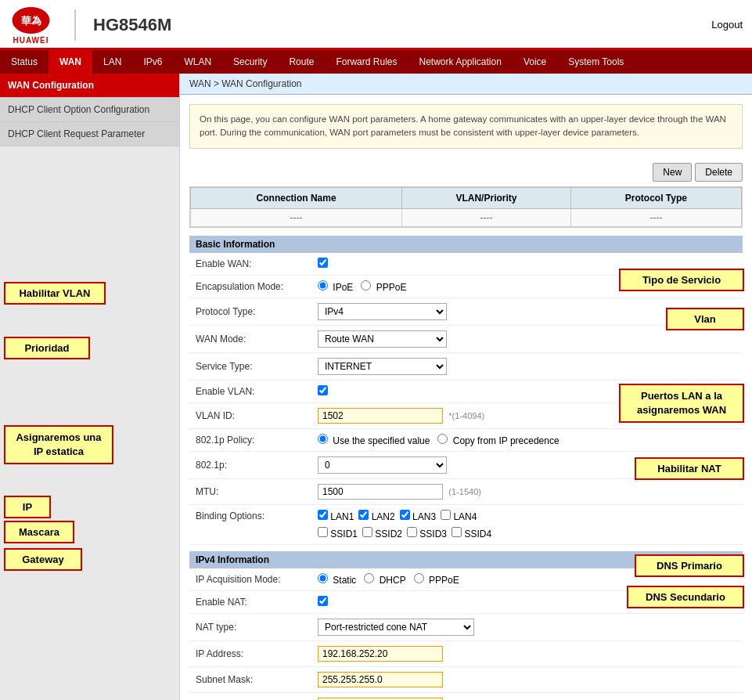  What do you see at coordinates (460, 62) in the screenshot?
I see `nav-network-app: Network Application` at bounding box center [460, 62].